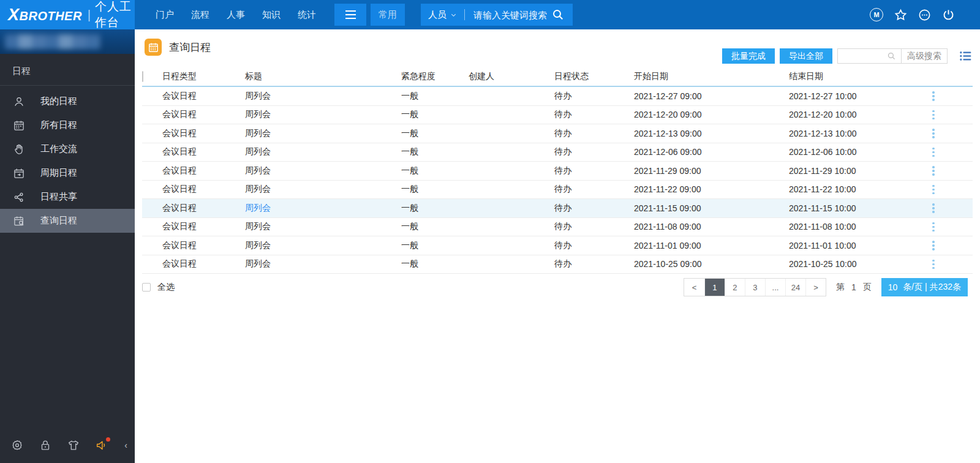 Image resolution: width=980 pixels, height=463 pixels. Describe the element at coordinates (102, 445) in the screenshot. I see `announcement-speaker-icon` at that location.